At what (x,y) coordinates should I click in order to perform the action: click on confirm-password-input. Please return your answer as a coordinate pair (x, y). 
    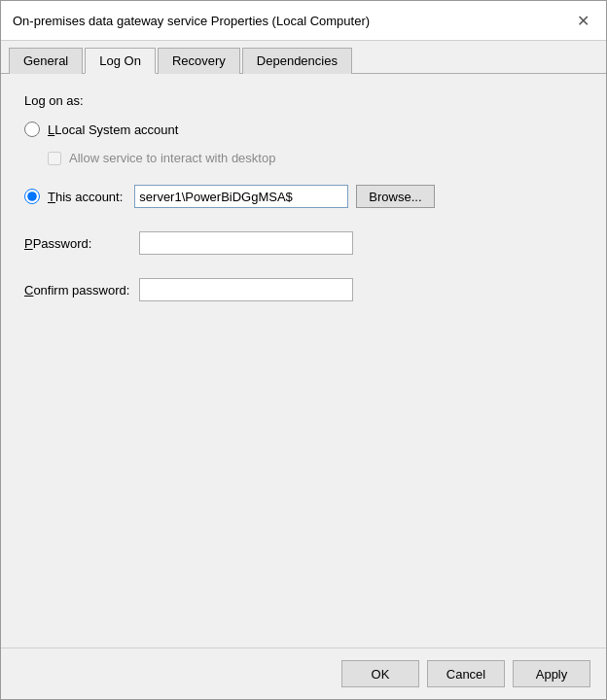
    Looking at the image, I should click on (246, 290).